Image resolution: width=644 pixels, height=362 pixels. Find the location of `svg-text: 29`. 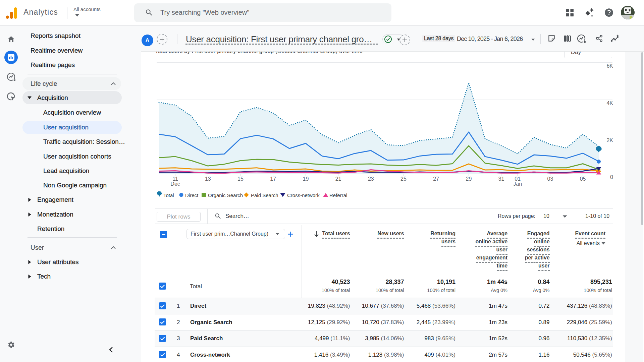

svg-text: 29 is located at coordinates (469, 179).